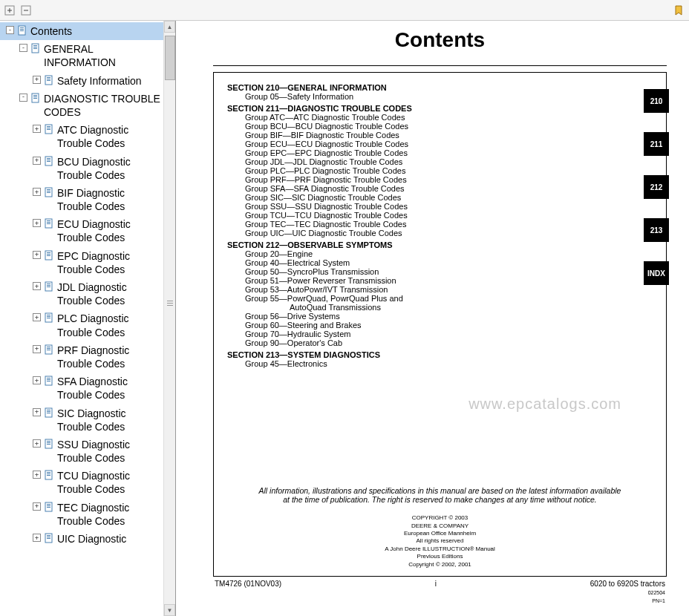  What do you see at coordinates (440, 565) in the screenshot?
I see `copyright-line: Copyright © 2002, 2001` at bounding box center [440, 565].